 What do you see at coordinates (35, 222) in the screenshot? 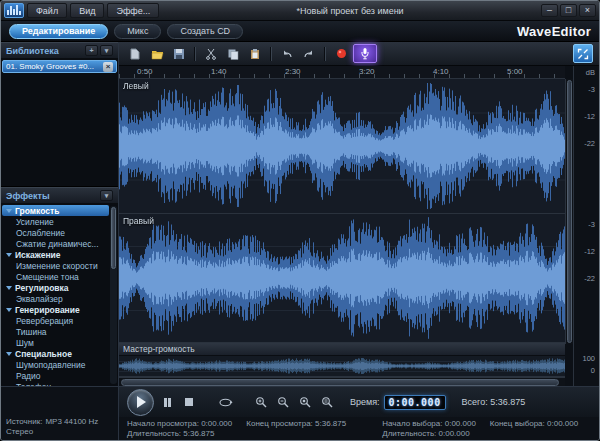
I see `effects-item-label: Усиление` at bounding box center [35, 222].